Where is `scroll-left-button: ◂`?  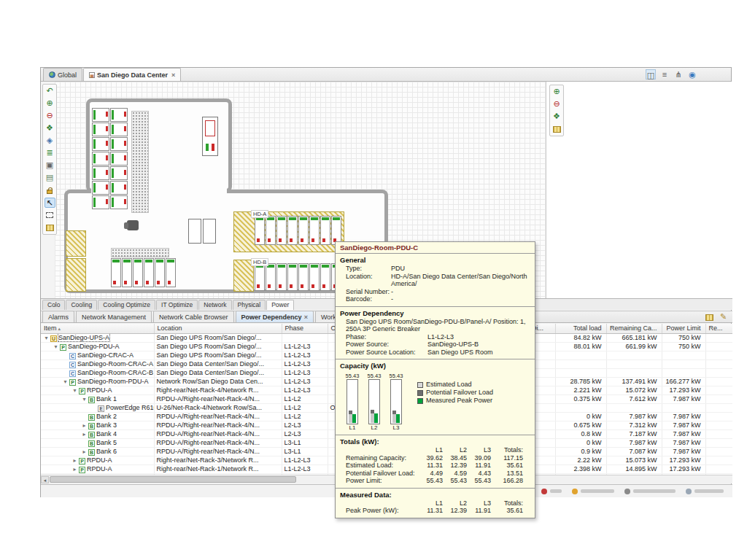
scroll-left-button: ◂ is located at coordinates (45, 480).